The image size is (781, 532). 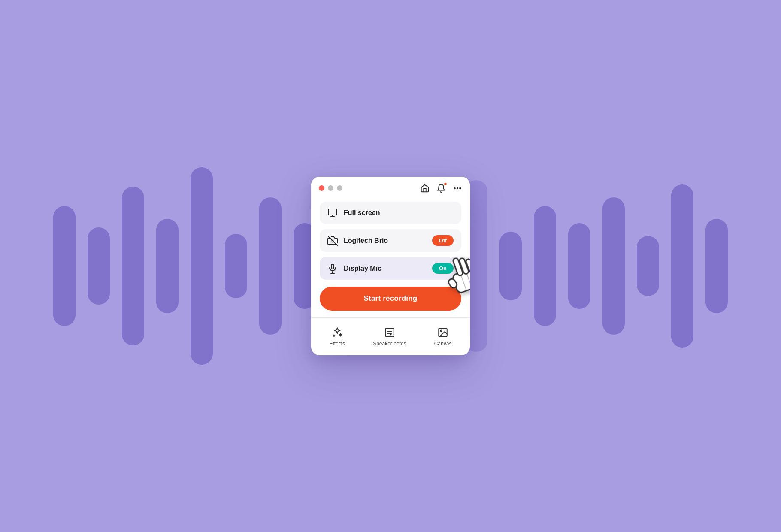 What do you see at coordinates (390, 240) in the screenshot?
I see `logitech-brio-option: Logitech Brio Off` at bounding box center [390, 240].